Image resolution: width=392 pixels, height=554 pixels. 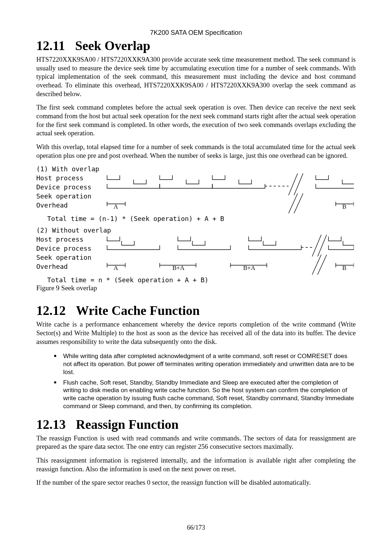 I want to click on figure-caption: Figure 9 Seek overlap, so click(x=196, y=288).